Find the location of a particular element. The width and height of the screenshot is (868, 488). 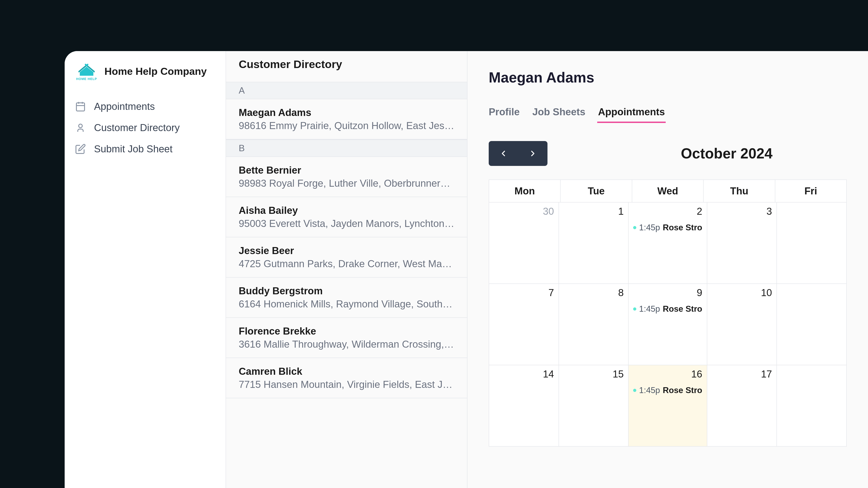

tab-appointments: Appointments is located at coordinates (631, 115).